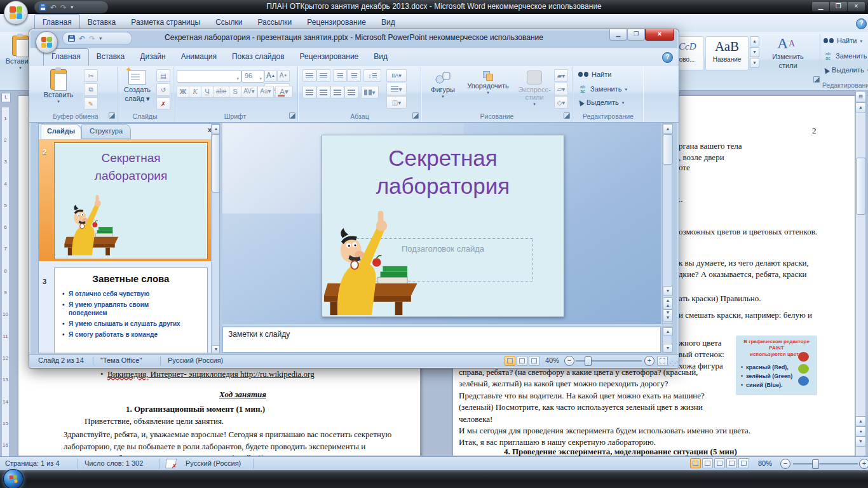 This screenshot has width=868, height=488. I want to click on new-slide-button: Создать слайд ▾, so click(137, 86).